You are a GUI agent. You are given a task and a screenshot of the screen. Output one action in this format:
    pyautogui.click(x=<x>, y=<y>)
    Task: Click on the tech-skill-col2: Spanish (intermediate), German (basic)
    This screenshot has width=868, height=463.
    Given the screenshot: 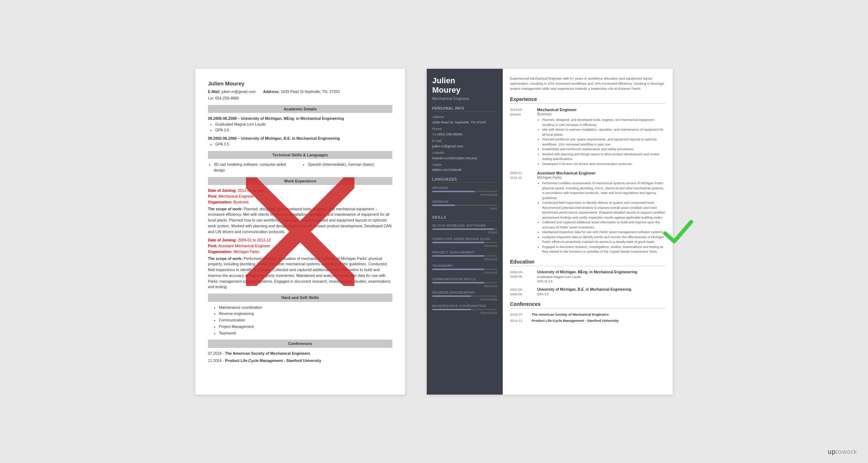 What is the action you would take?
    pyautogui.click(x=347, y=168)
    